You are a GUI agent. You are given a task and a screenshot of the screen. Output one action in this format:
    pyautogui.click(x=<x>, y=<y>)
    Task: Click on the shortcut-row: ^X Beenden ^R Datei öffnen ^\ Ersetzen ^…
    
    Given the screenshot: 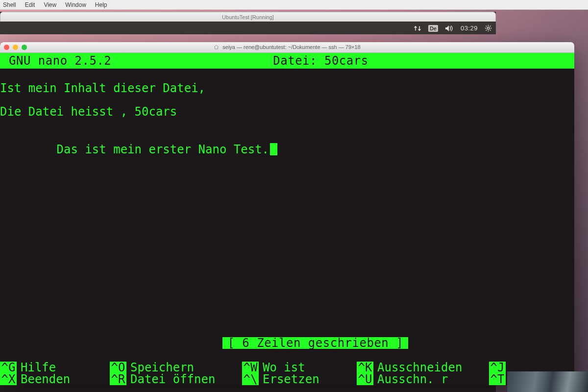 What is the action you would take?
    pyautogui.click(x=287, y=379)
    